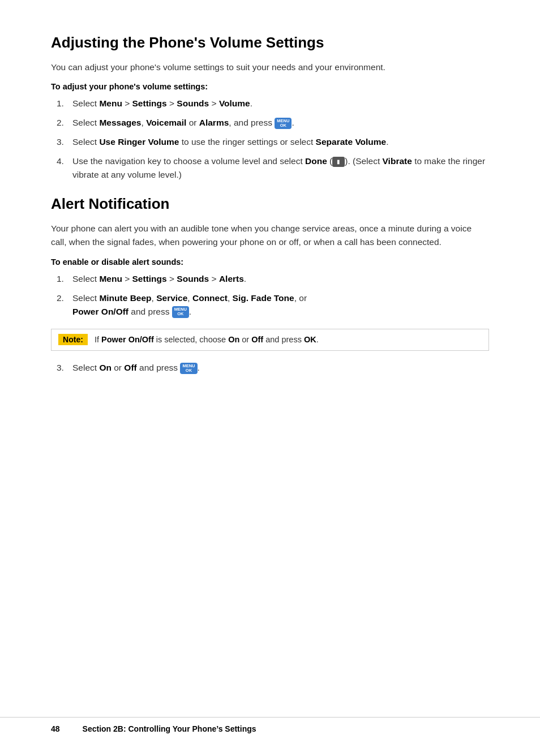 The height and width of the screenshot is (756, 540). I want to click on done-bold: Done, so click(316, 161).